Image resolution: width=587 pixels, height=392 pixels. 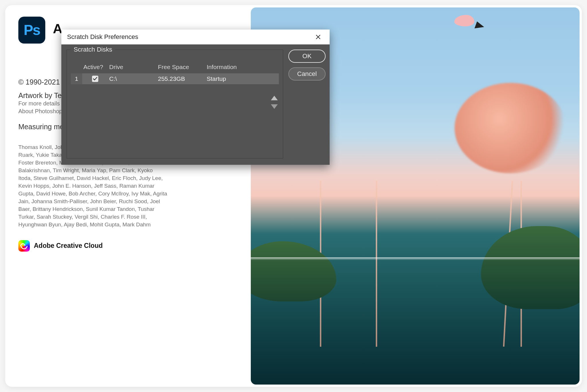 What do you see at coordinates (307, 56) in the screenshot?
I see `ok-button: OK` at bounding box center [307, 56].